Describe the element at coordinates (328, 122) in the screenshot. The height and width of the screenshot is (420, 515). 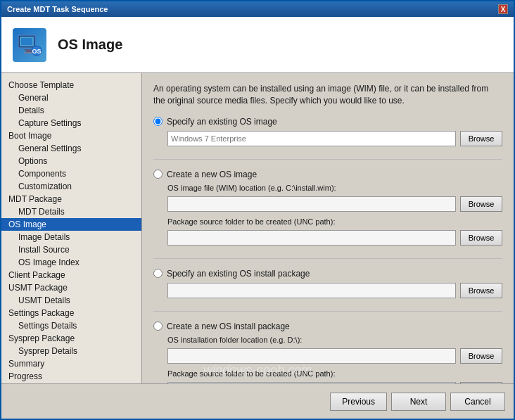
I see `option1-radio-row: Specify an existing OS image` at that location.